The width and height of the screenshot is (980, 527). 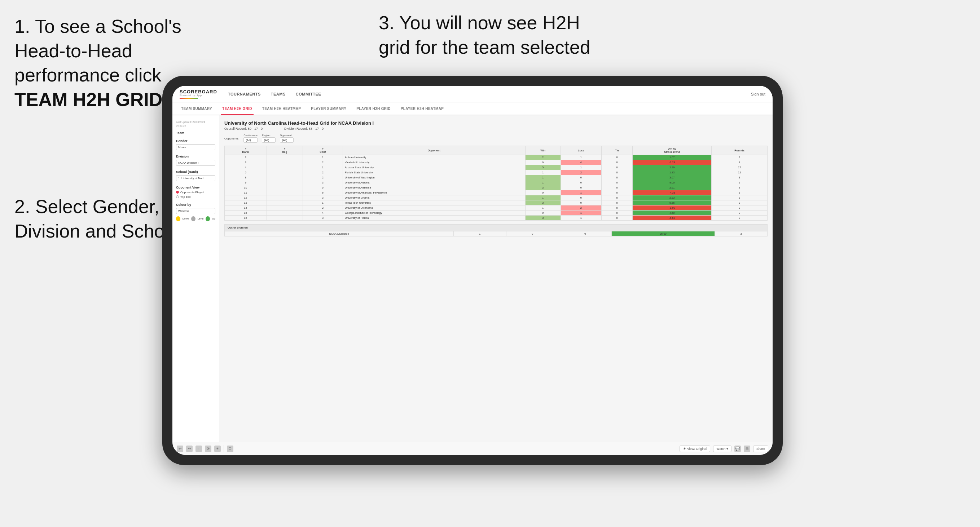 What do you see at coordinates (434, 203) in the screenshot?
I see `cell-opponent: Texas Tech University` at bounding box center [434, 203].